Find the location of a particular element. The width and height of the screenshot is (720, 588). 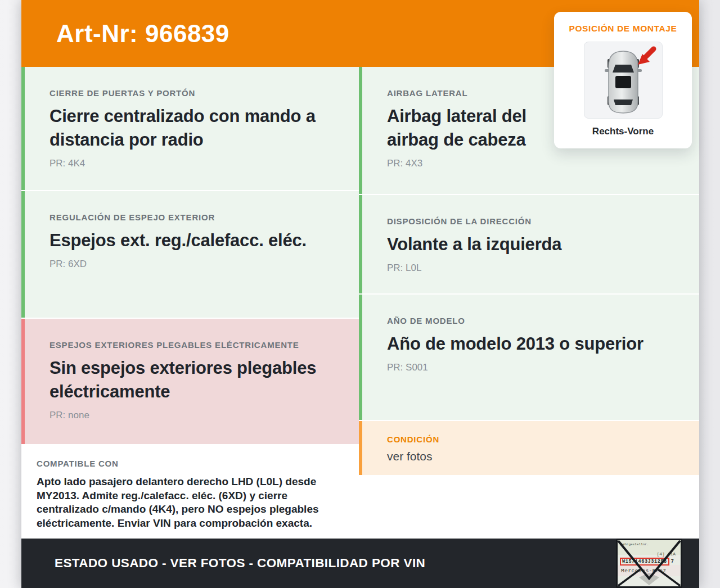

condition-card: CONDICIÓN ver fotos is located at coordinates (529, 448).